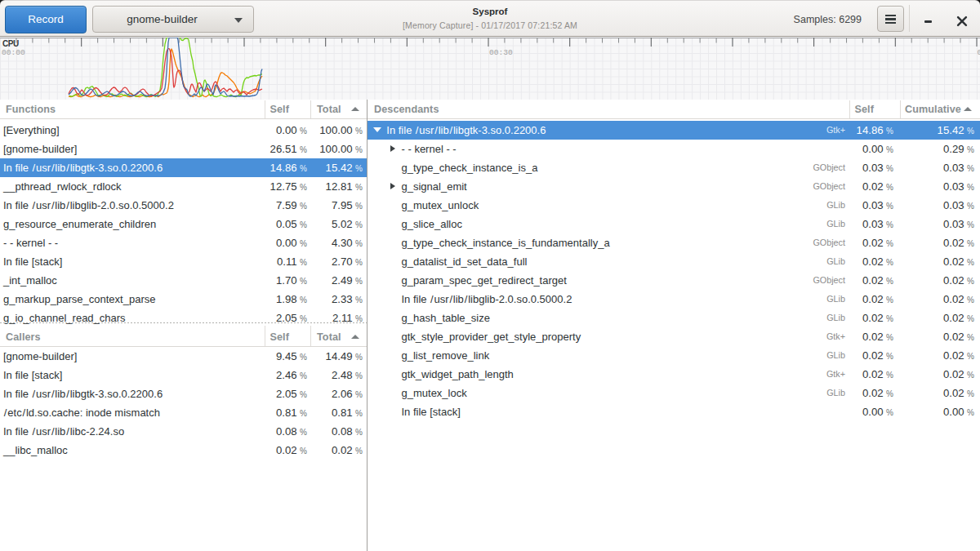 Image resolution: width=980 pixels, height=551 pixels. What do you see at coordinates (13, 52) in the screenshot?
I see `svg-text: 00:00` at bounding box center [13, 52].